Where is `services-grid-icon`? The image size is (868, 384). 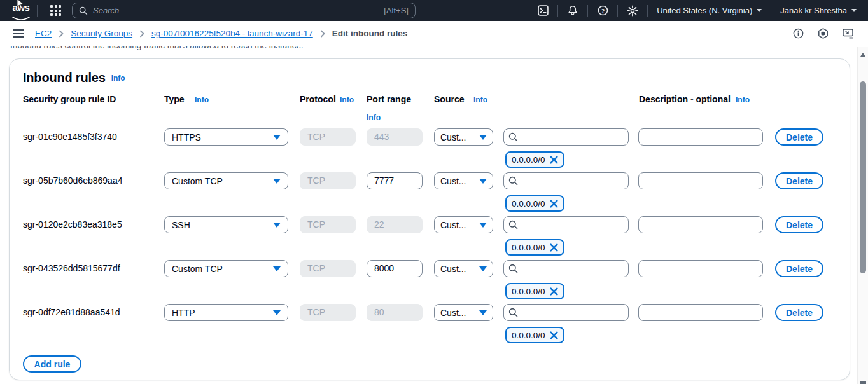
services-grid-icon is located at coordinates (56, 10).